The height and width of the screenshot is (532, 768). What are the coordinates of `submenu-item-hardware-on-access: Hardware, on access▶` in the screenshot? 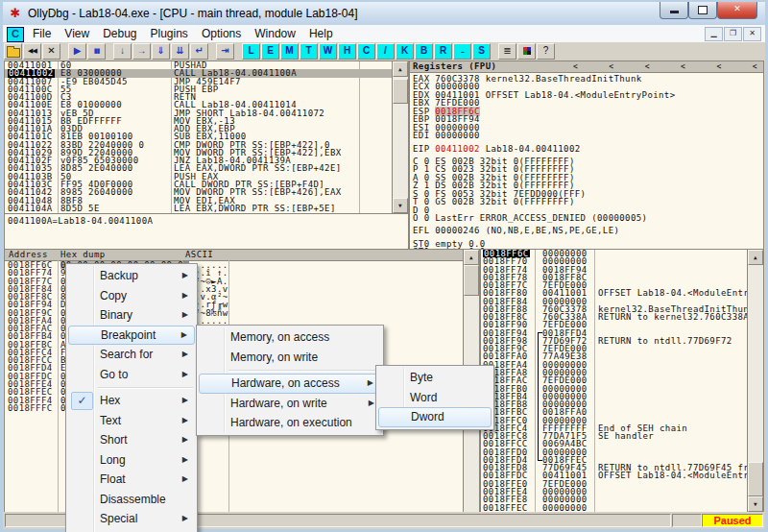 It's located at (290, 384).